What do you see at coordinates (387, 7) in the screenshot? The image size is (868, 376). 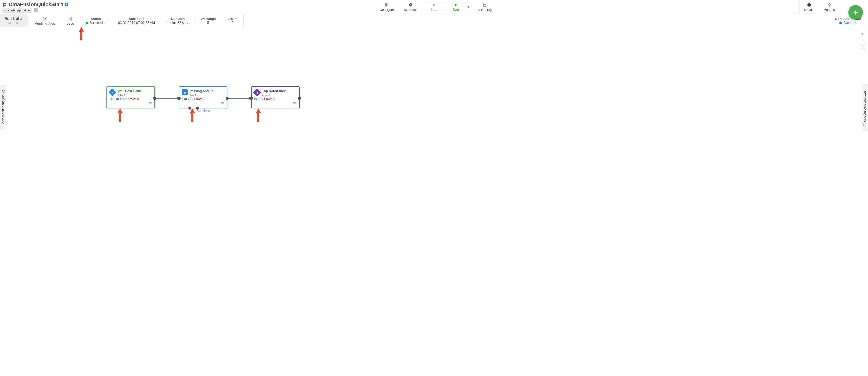 I see `configure-button: Configure` at bounding box center [387, 7].